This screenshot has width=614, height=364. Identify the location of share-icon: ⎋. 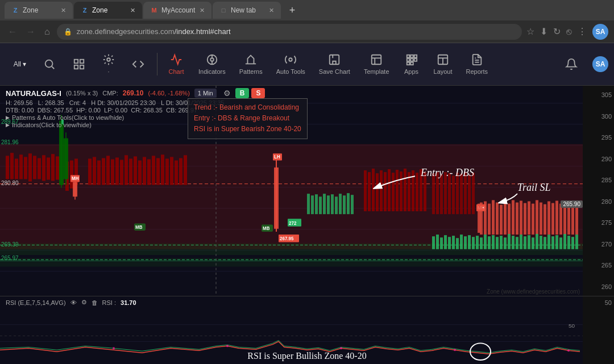
(569, 32).